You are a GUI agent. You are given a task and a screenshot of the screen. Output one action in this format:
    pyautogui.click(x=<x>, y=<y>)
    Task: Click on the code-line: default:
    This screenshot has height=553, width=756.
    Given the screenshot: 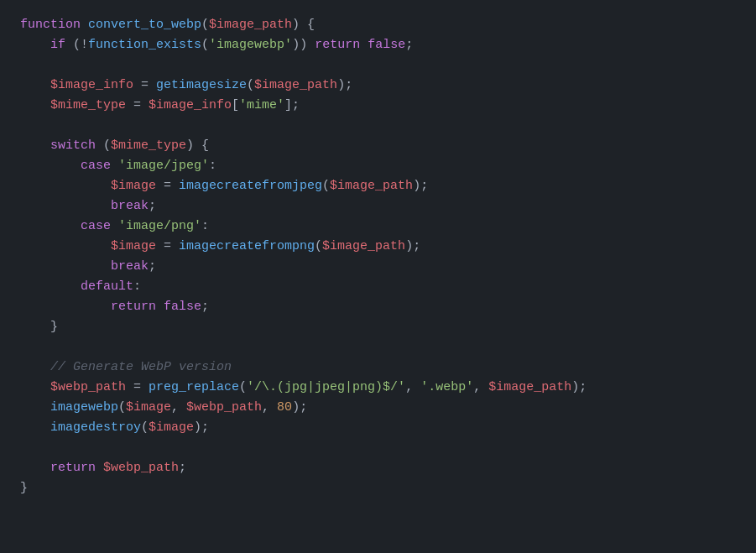 What is the action you would take?
    pyautogui.click(x=378, y=287)
    